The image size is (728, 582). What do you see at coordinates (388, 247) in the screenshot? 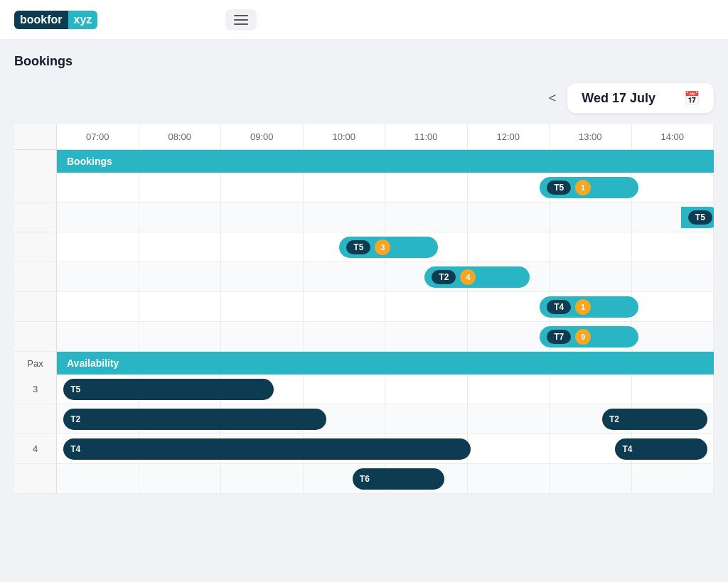
I see `booking-chip-2-0: T5 3` at bounding box center [388, 247].